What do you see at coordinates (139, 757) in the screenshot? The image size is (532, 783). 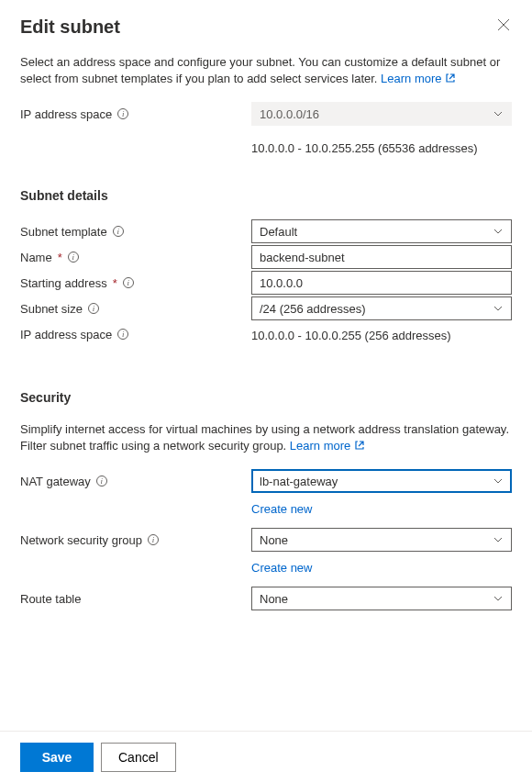 I see `cancel-button: Cancel` at bounding box center [139, 757].